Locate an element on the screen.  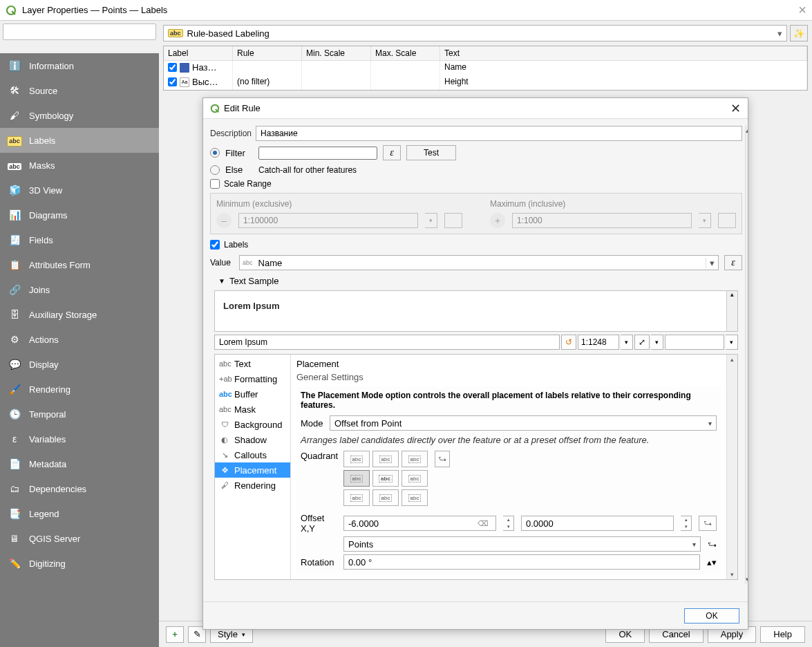
sidebar-item-legend: 📑Legend is located at coordinates (79, 514).